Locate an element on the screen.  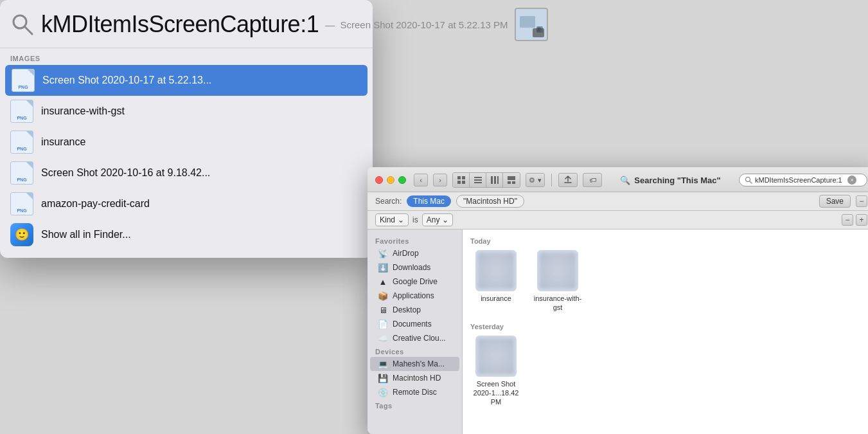
sidebar-item-creative-cloud: ☁️ Creative Clou... is located at coordinates (415, 338).